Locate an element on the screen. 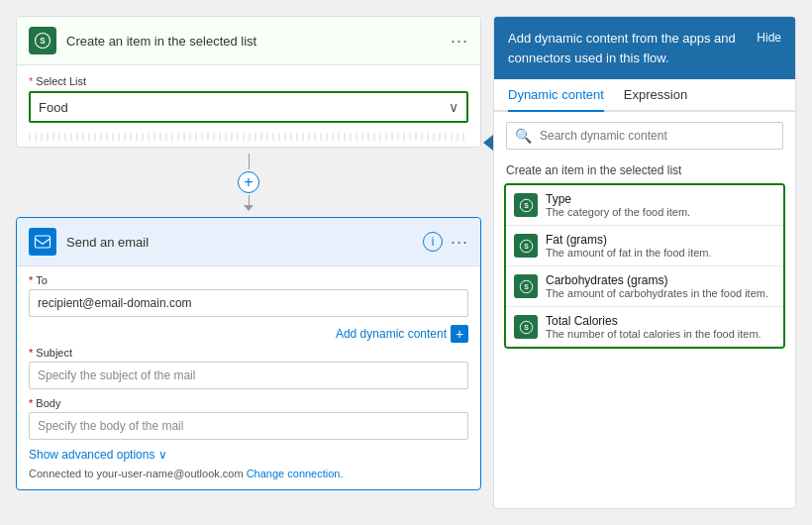 This screenshot has width=812, height=525. connector-line-top is located at coordinates (250, 161).